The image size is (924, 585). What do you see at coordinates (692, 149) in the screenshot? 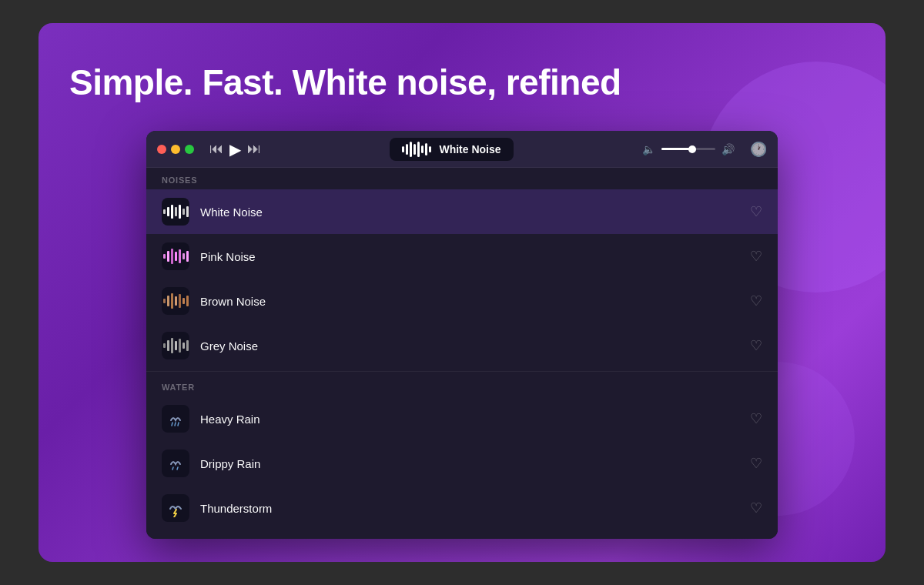
I see `volume-thumb` at bounding box center [692, 149].